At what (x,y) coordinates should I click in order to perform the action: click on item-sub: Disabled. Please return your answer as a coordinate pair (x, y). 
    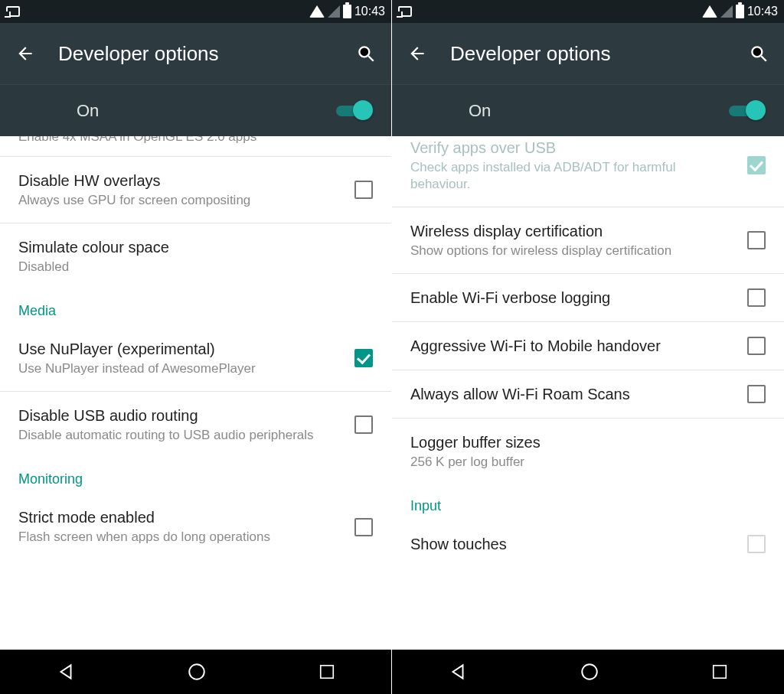
    Looking at the image, I should click on (190, 267).